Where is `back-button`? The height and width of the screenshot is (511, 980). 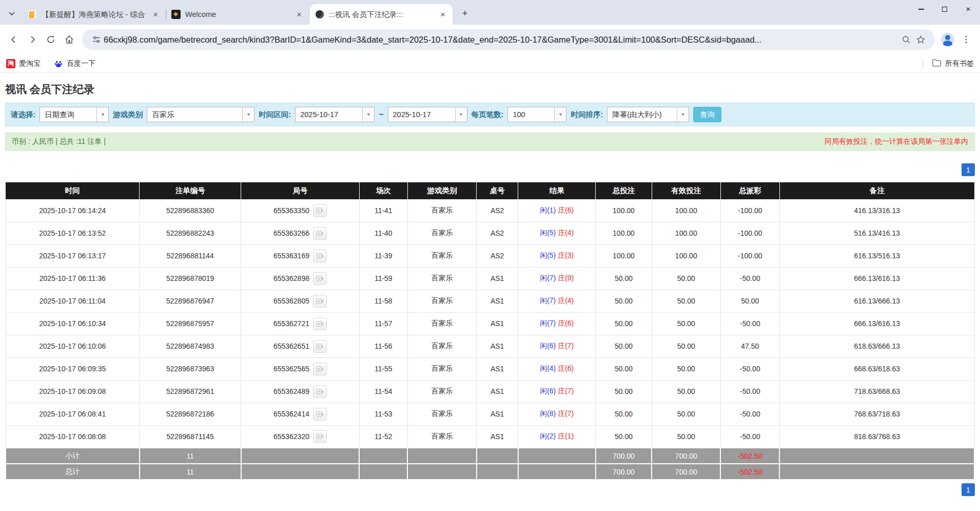
back-button is located at coordinates (14, 40).